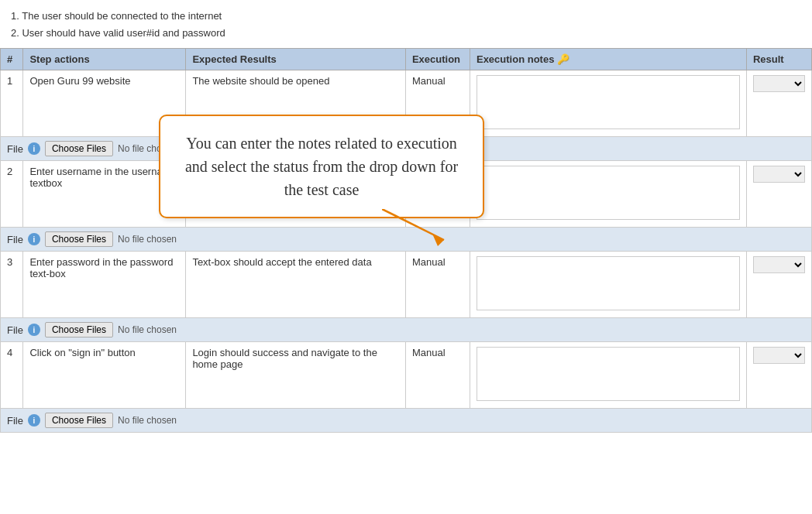  What do you see at coordinates (147, 239) in the screenshot?
I see `no-file-text-2: No file chosen` at bounding box center [147, 239].